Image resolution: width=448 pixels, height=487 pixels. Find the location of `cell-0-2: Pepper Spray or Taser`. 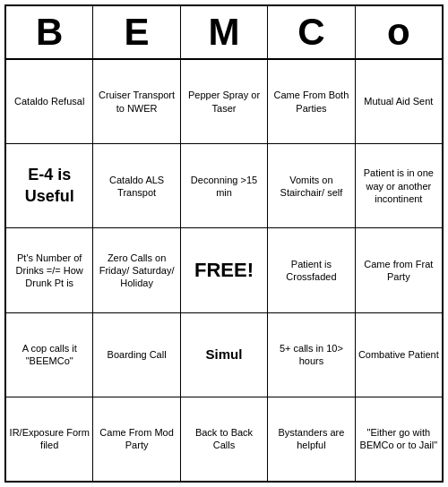

cell-0-2: Pepper Spray or Taser is located at coordinates (224, 102).